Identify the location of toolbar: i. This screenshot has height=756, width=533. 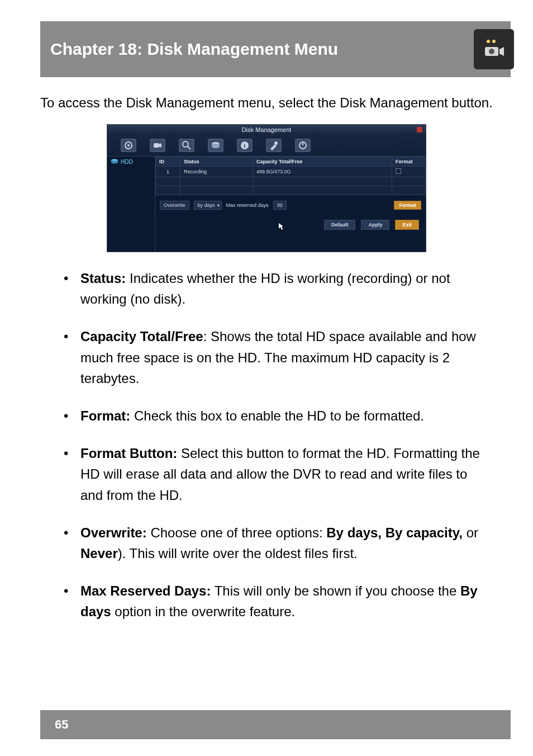
(266, 145).